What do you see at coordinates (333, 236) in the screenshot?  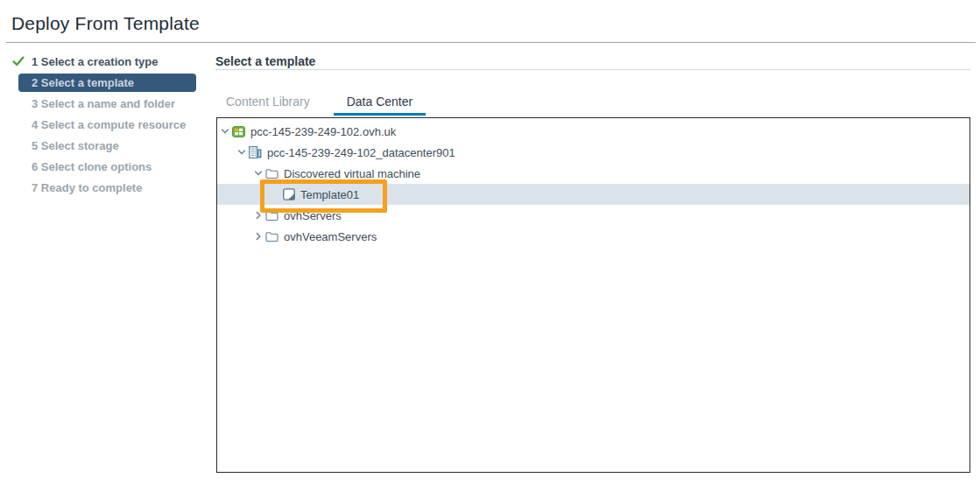 I see `tree-item-label: ovhVeeamServers` at bounding box center [333, 236].